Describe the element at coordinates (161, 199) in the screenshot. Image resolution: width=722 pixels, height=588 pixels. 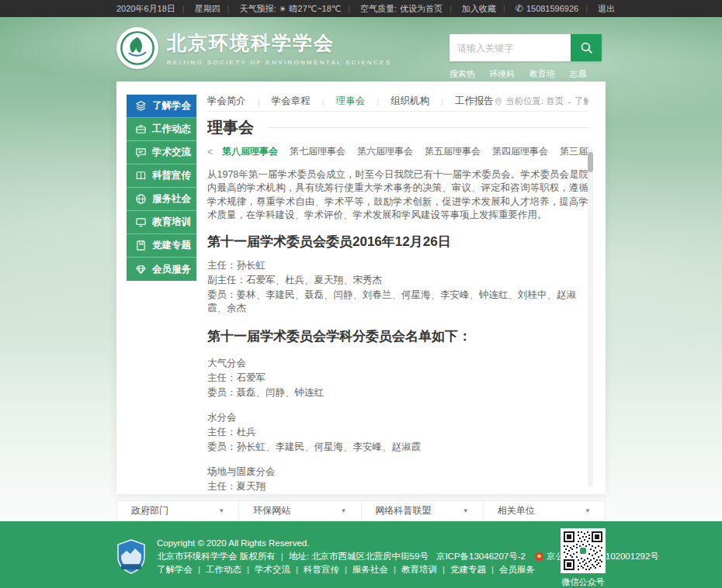
I see `sidebar-item-society: 服务社会` at that location.